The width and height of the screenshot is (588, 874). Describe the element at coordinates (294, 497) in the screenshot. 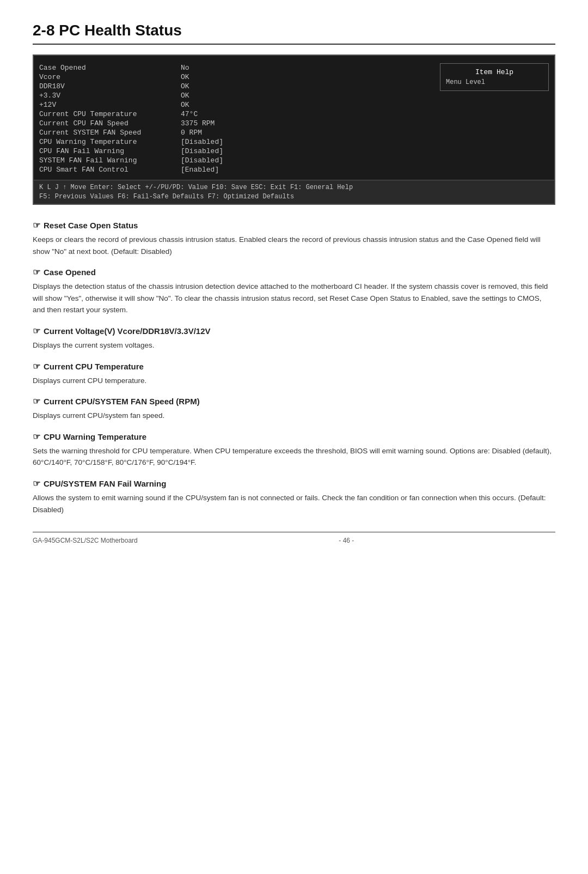

I see `content-section: ☞ CPU/SYSTEM FAN Fail Warning Allows the…` at that location.